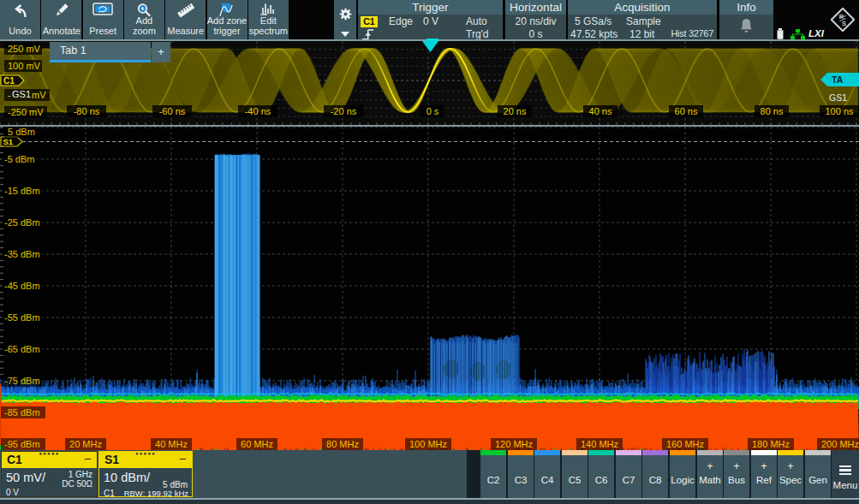 The image size is (859, 504). I want to click on svg-text: 0 s, so click(433, 111).